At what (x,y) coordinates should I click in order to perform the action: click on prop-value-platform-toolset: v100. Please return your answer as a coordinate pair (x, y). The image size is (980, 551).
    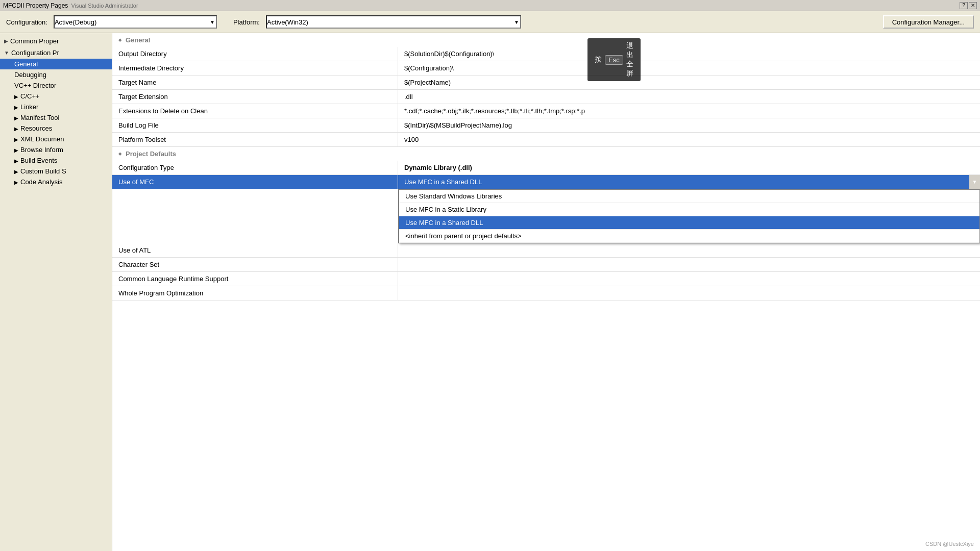
    Looking at the image, I should click on (689, 140).